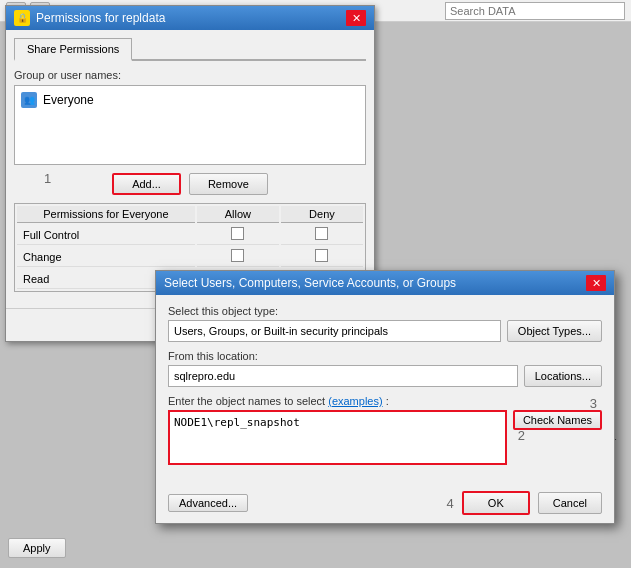 The width and height of the screenshot is (631, 568). I want to click on user-icon: 👥, so click(29, 100).